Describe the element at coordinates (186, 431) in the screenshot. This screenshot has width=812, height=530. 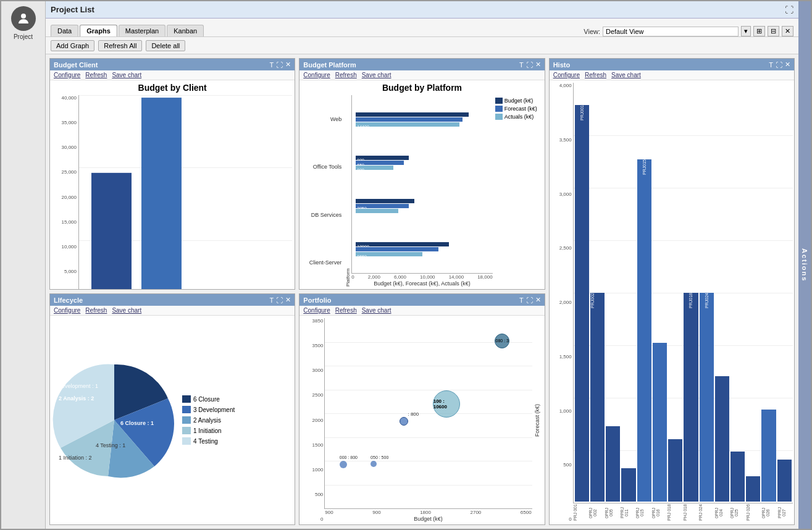
I see `legend-initiation-color` at that location.